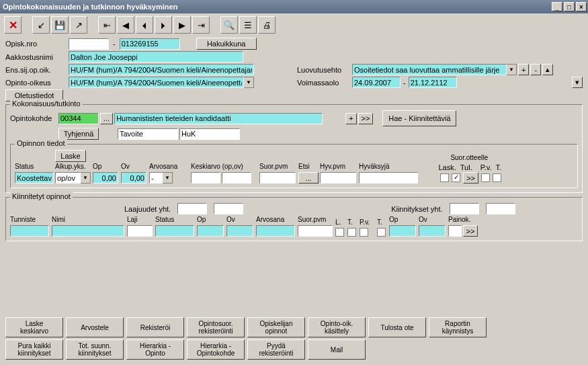 Image resolution: width=588 pixels, height=365 pixels. Describe the element at coordinates (229, 25) in the screenshot. I see `search-icon: 🔍` at that location.